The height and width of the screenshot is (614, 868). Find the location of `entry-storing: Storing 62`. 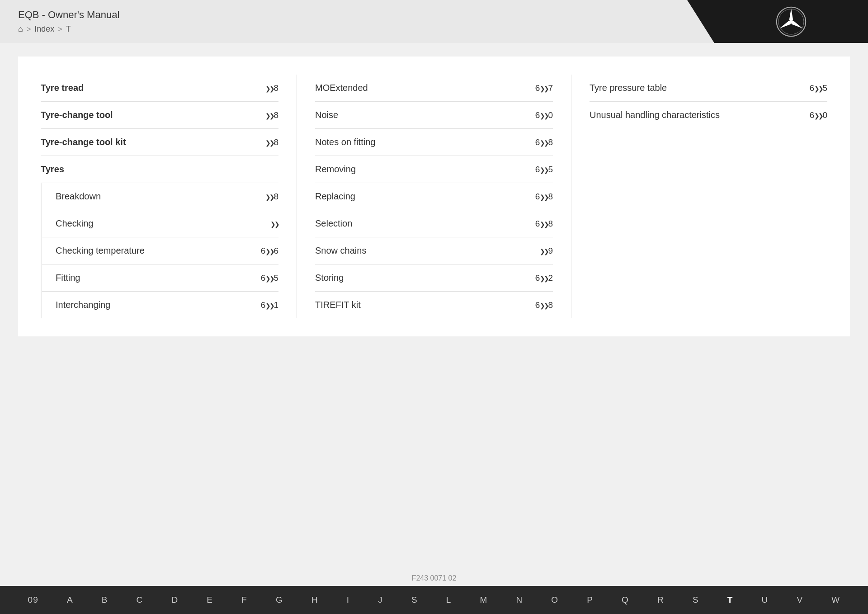

entry-storing: Storing 62 is located at coordinates (434, 278).